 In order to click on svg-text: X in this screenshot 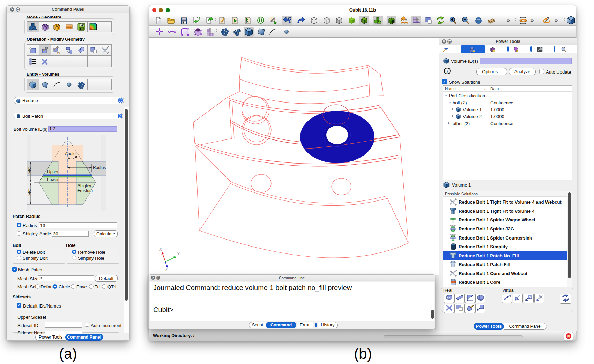, I will do `click(161, 250)`.